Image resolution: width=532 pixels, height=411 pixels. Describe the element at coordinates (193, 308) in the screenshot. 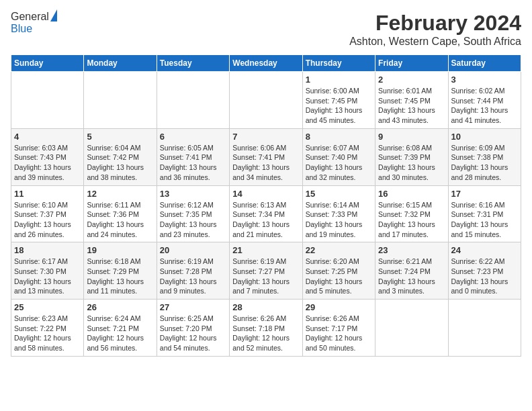

I see `day-number: 27` at that location.